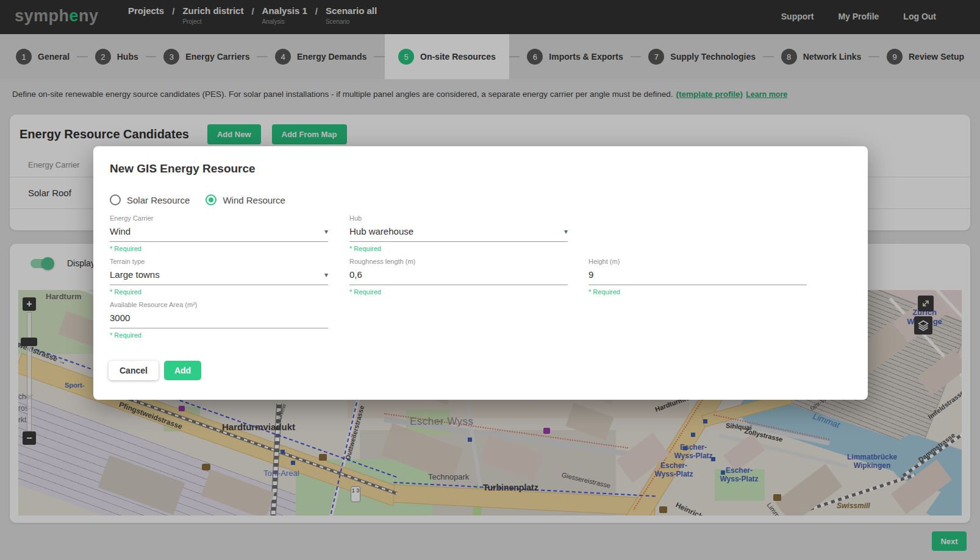 This screenshot has height=560, width=980. Describe the element at coordinates (459, 275) in the screenshot. I see `roughness-length-input: 0,6` at that location.